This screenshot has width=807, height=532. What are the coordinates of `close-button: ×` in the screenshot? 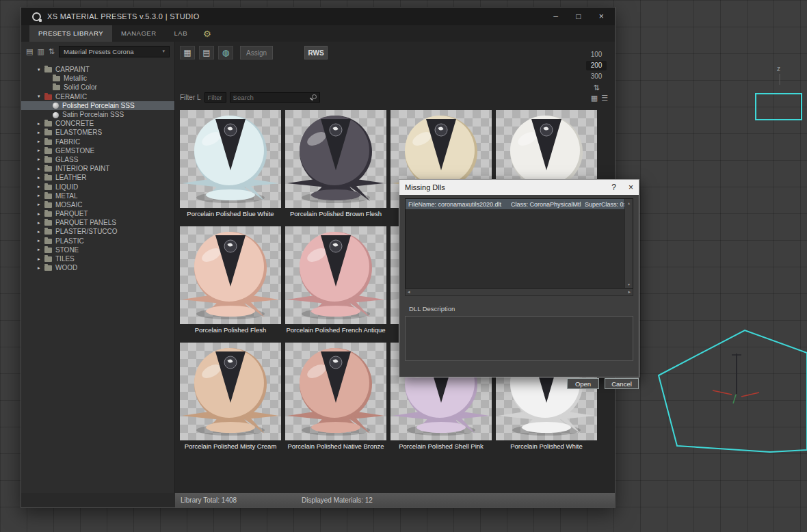 It's located at (602, 16).